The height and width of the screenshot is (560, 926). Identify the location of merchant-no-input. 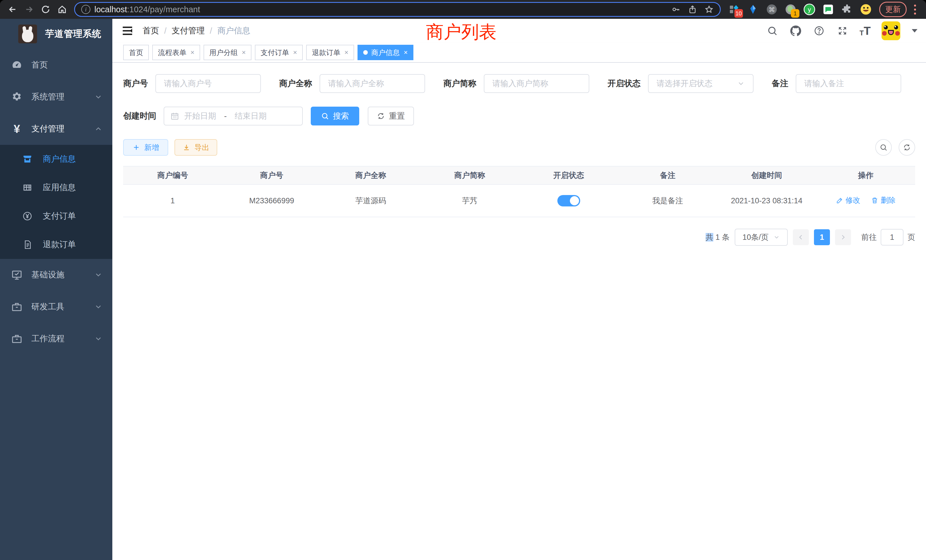
(208, 83).